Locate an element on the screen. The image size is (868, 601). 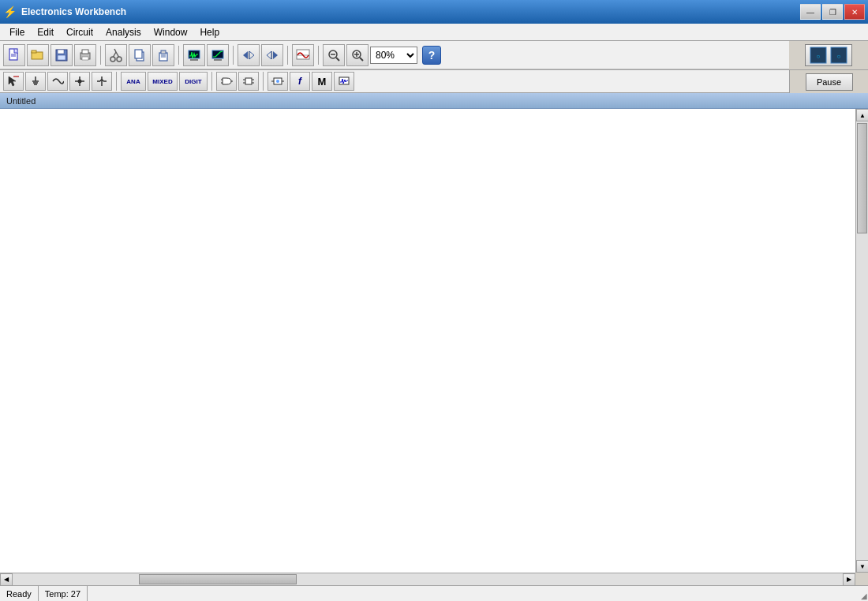
print-button is located at coordinates (85, 55).